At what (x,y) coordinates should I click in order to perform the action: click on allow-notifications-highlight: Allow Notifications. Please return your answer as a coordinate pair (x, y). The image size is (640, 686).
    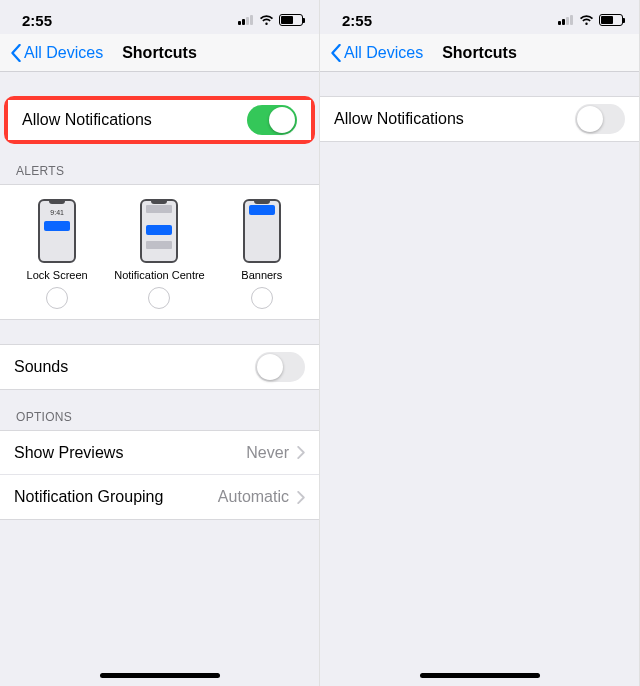
    Looking at the image, I should click on (160, 120).